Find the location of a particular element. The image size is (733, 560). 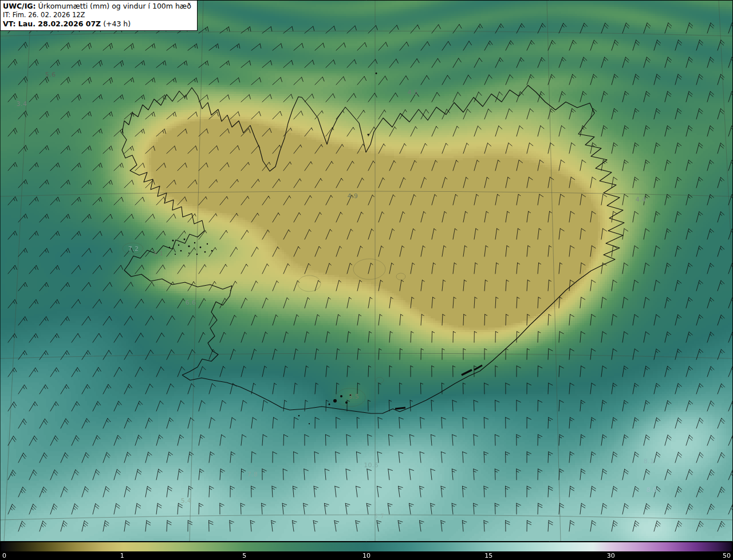

colorbar: 01510153050 is located at coordinates (366, 551).